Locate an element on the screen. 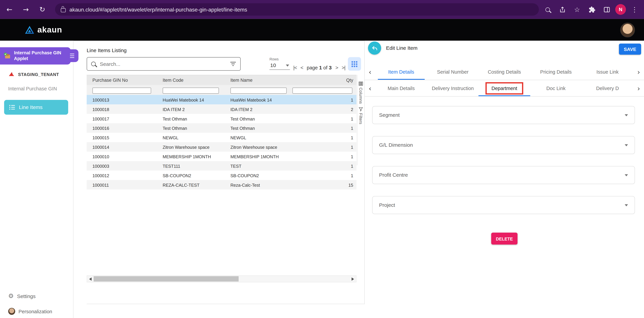 This screenshot has height=318, width=644. sidebar-collapse-button: ☰ is located at coordinates (72, 56).